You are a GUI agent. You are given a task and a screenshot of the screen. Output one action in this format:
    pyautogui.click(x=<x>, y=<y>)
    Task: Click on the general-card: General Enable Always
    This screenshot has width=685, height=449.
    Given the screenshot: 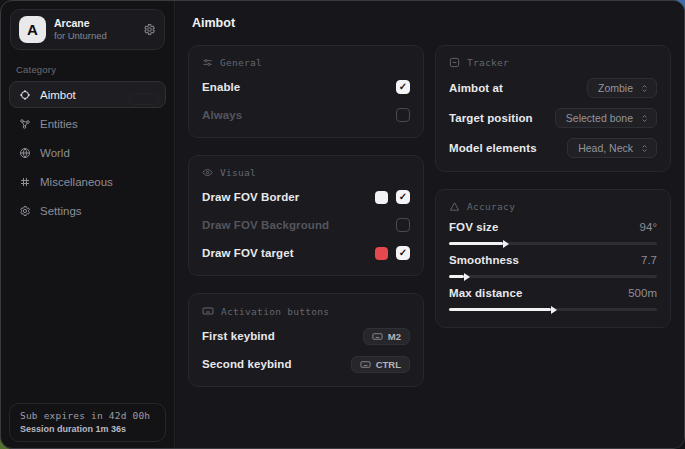 What is the action you would take?
    pyautogui.click(x=306, y=92)
    